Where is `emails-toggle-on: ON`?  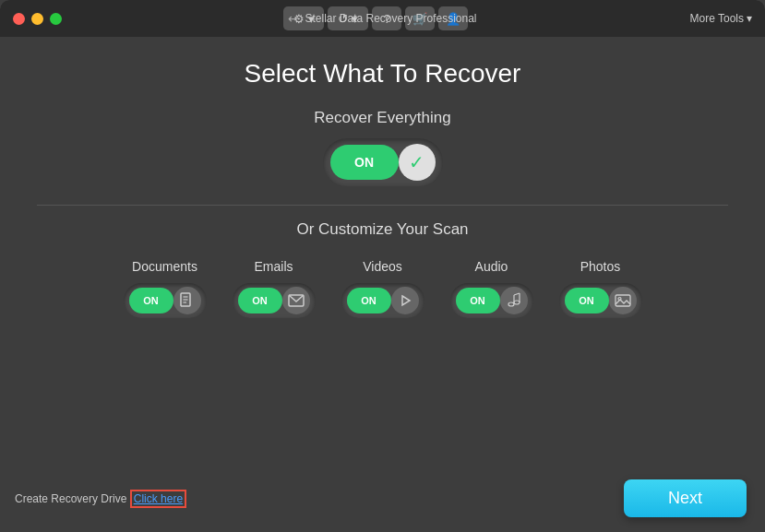 emails-toggle-on: ON is located at coordinates (260, 301).